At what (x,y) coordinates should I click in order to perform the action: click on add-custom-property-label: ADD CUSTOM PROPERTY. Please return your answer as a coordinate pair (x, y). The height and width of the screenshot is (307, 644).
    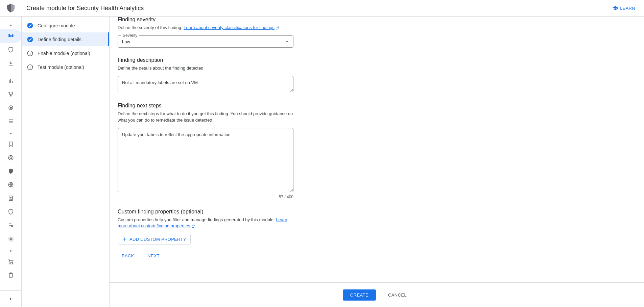
    Looking at the image, I should click on (158, 239).